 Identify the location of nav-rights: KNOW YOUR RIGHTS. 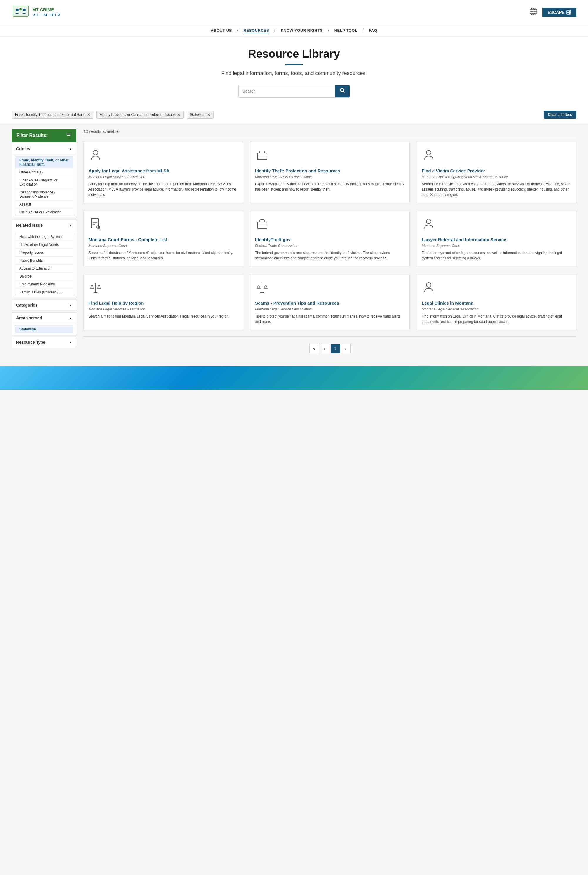
(302, 30).